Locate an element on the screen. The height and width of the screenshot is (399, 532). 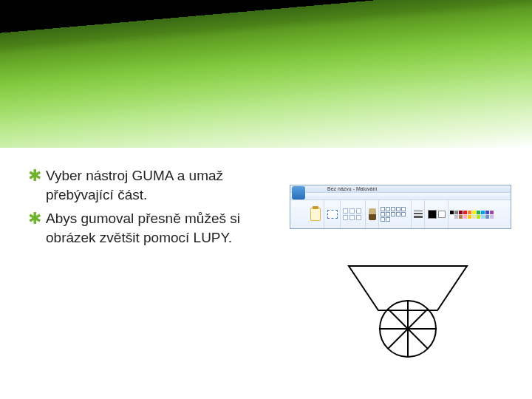
eraser-icon is located at coordinates (346, 217).